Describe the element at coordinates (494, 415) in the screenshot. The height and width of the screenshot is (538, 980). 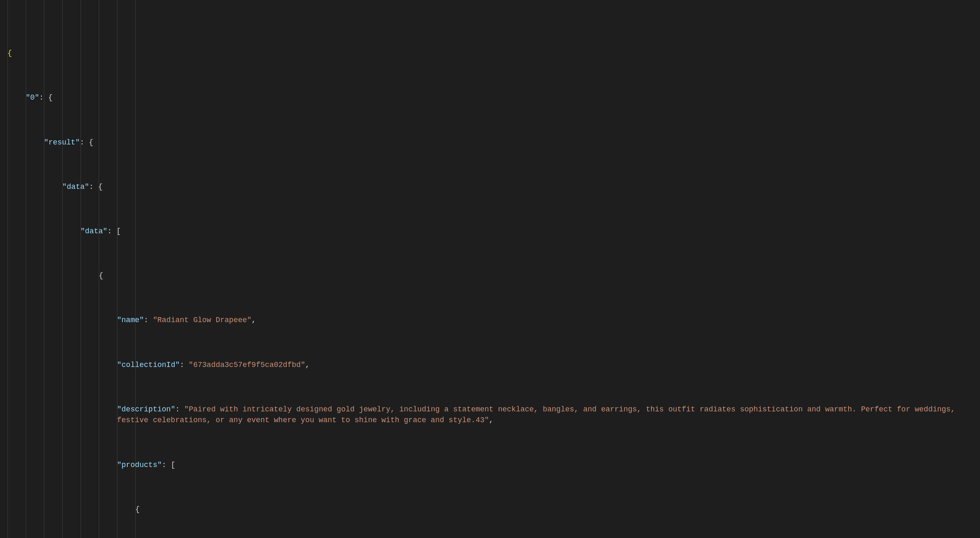
I see `json-line: "description": "Paired with intricately …` at that location.